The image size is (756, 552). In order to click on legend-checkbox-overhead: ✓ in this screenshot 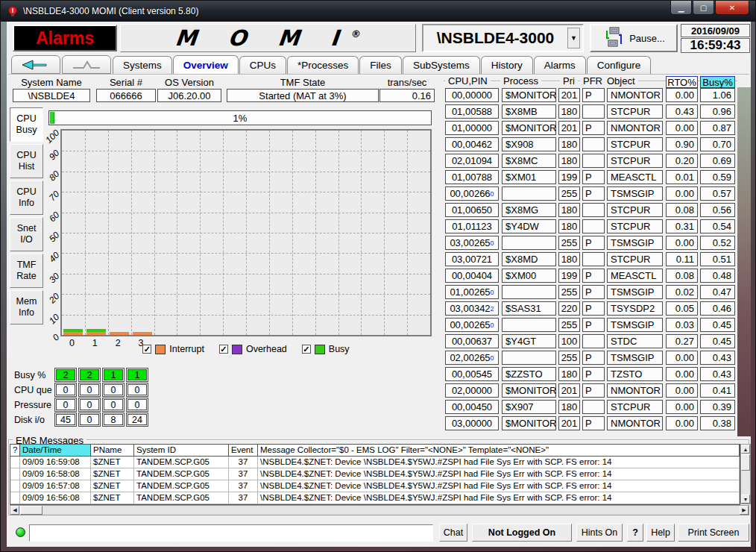, I will do `click(224, 349)`.